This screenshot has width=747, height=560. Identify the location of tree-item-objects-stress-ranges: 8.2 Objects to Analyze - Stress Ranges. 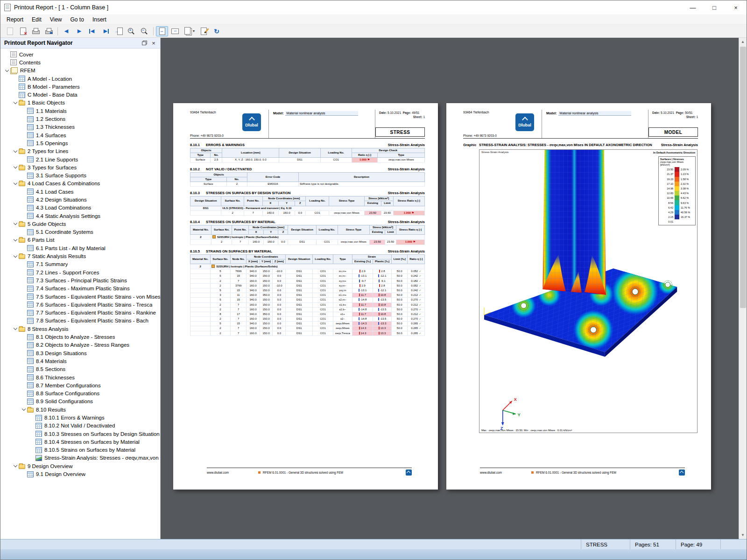
(80, 345).